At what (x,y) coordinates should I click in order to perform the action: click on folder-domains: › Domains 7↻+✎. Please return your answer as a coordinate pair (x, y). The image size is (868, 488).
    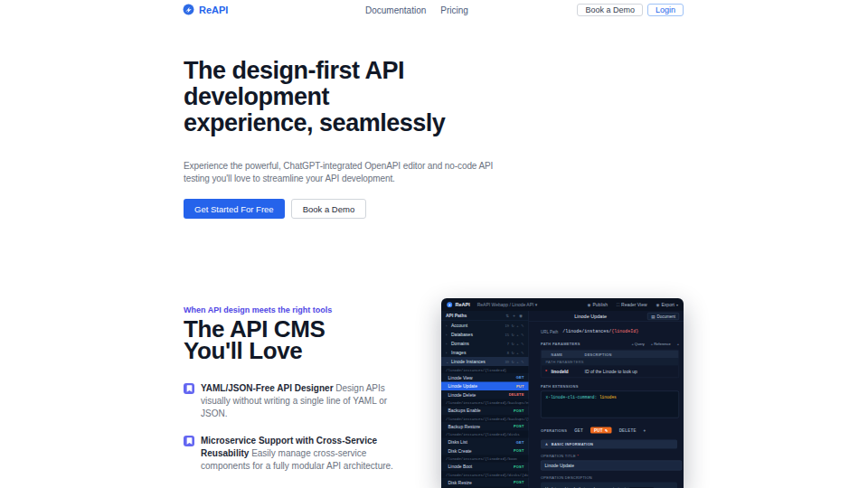
    Looking at the image, I should click on (485, 343).